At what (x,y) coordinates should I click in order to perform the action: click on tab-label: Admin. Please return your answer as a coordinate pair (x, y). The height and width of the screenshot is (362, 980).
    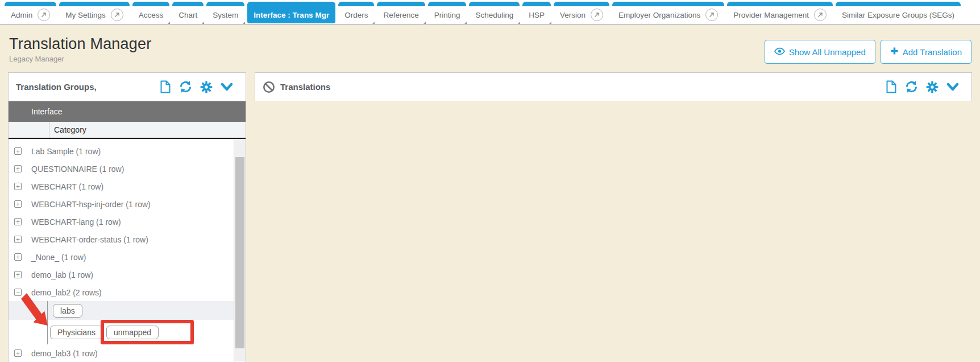
    Looking at the image, I should click on (22, 15).